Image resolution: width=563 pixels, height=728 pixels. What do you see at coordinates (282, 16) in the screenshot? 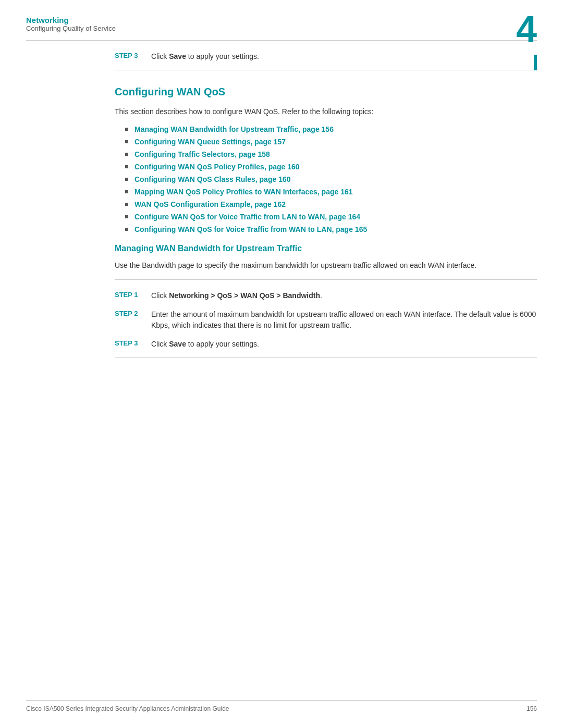
I see `page-header: Networking Configuring Quality of Servic…` at bounding box center [282, 16].